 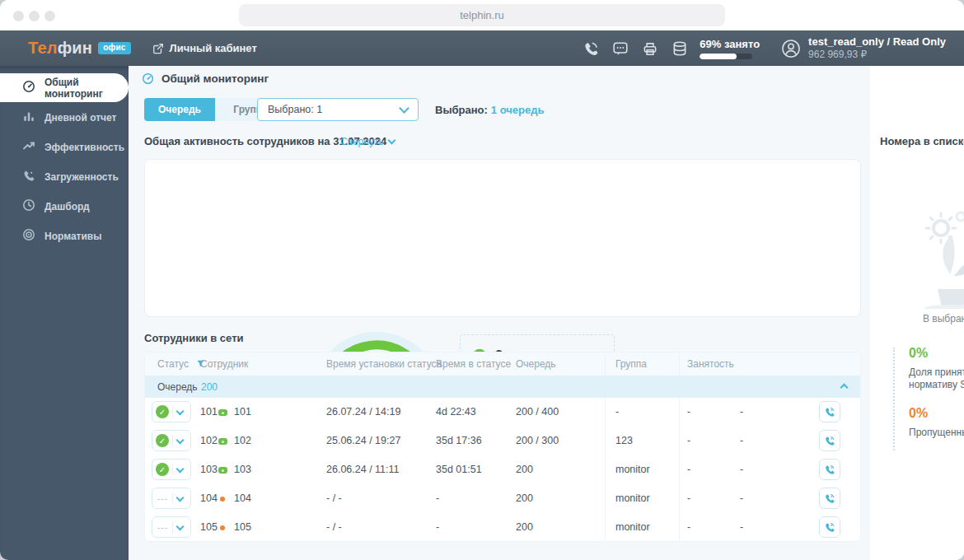 I want to click on account-name: test_read_only / Read Only, so click(x=877, y=42).